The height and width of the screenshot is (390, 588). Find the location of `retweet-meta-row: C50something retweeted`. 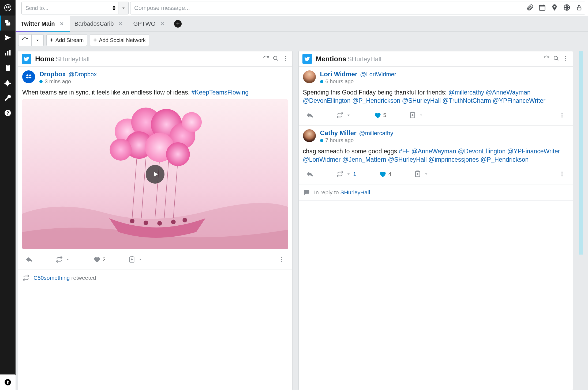

retweet-meta-row: C50something retweeted is located at coordinates (155, 278).